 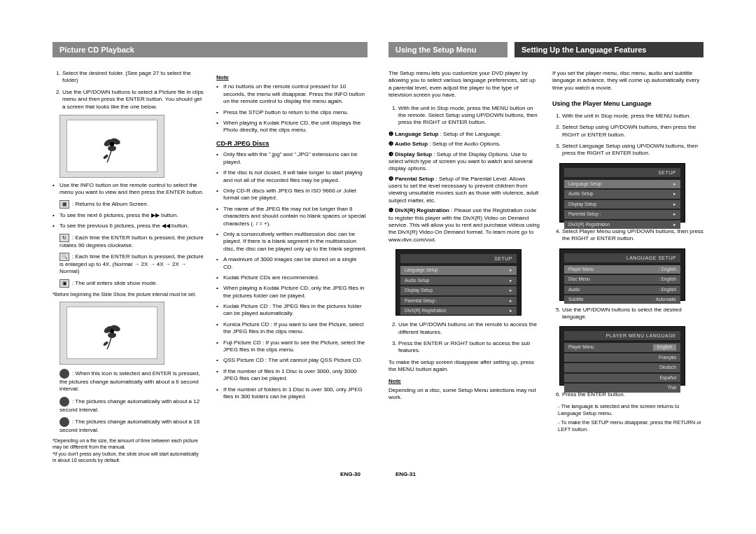 What do you see at coordinates (292, 347) in the screenshot?
I see `cdr-11: Fuji Picture CD : If you want to see the…` at bounding box center [292, 347].